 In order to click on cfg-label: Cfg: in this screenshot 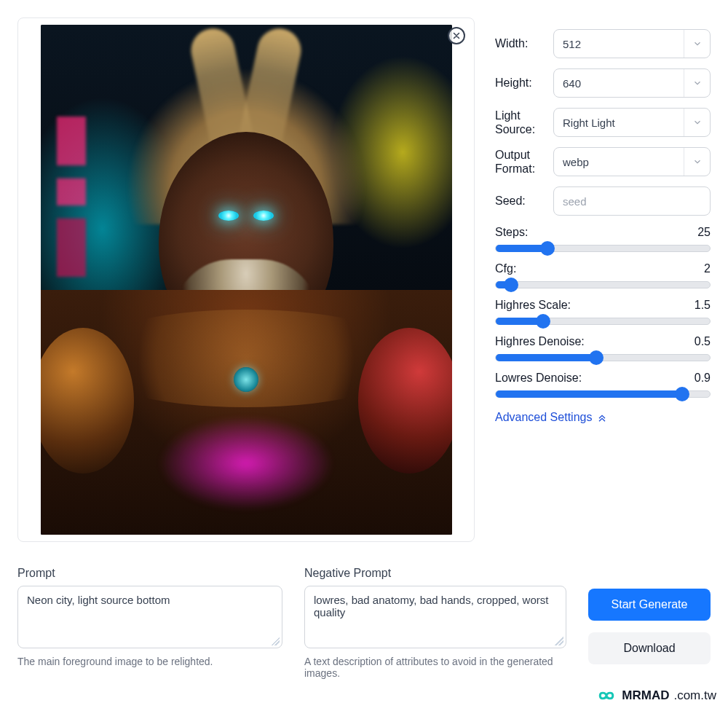, I will do `click(505, 269)`.